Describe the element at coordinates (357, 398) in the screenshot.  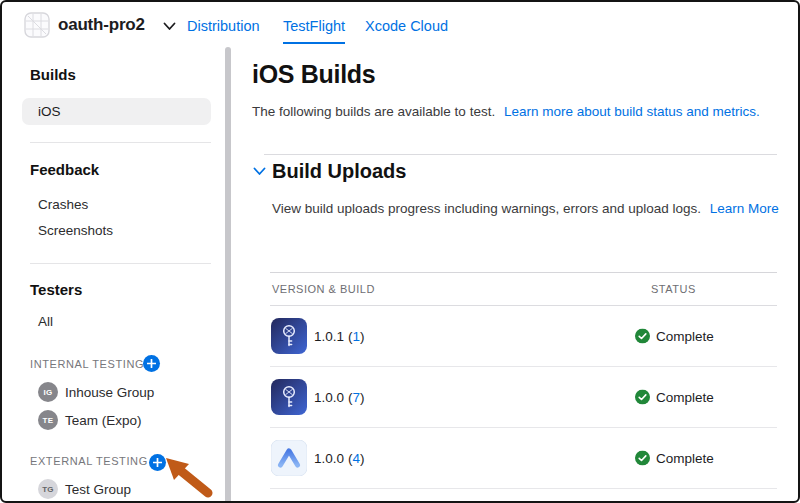
I see `build-number-link: 7` at that location.